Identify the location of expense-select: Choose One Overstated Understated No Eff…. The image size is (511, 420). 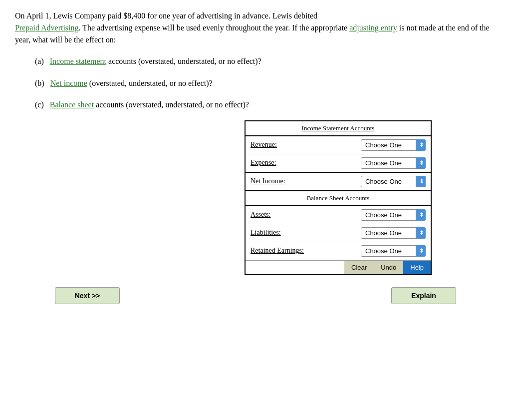
(393, 163).